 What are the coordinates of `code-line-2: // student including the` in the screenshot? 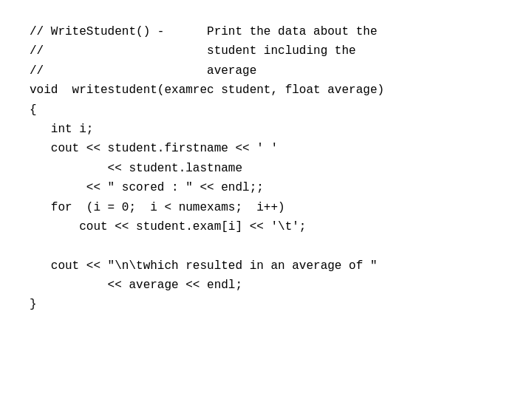 It's located at (266, 51).